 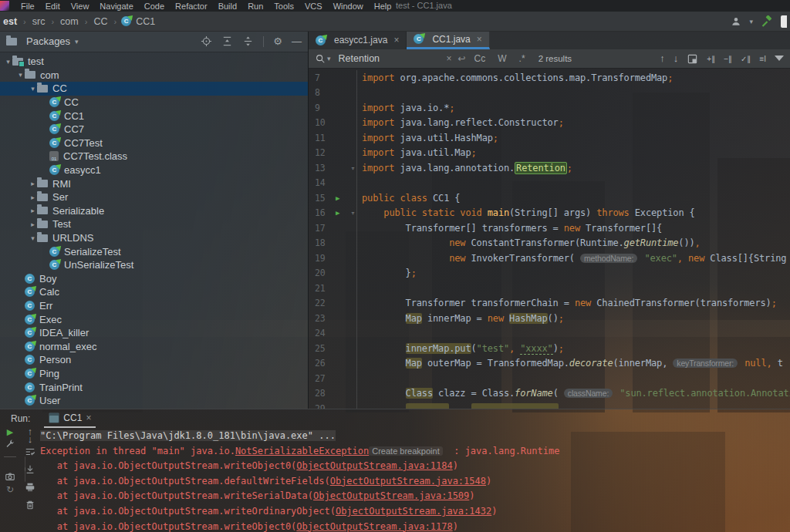 I want to click on breadcrumb-item: com, so click(x=69, y=22).